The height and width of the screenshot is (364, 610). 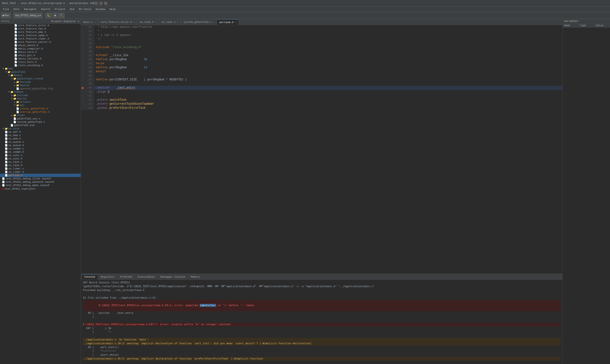 What do you see at coordinates (40, 76) in the screenshot?
I see `tree-item-board: ▼ 📁 Board` at bounding box center [40, 76].